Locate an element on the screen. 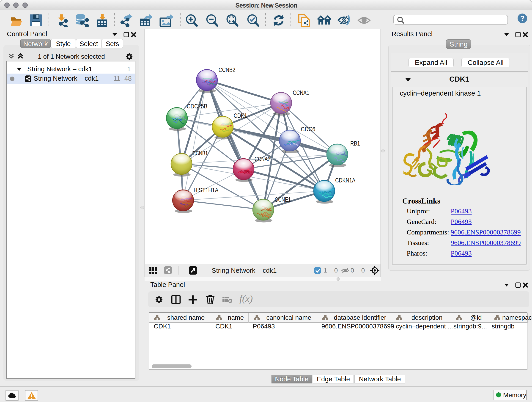 The image size is (532, 402). svg-text: CDC25B is located at coordinates (197, 106).